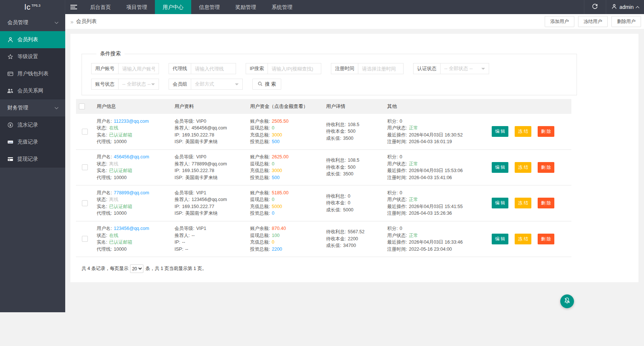 The height and width of the screenshot is (346, 644). What do you see at coordinates (591, 22) in the screenshot?
I see `toolbar: 添加用户 冻结用户 删除用户` at bounding box center [591, 22].